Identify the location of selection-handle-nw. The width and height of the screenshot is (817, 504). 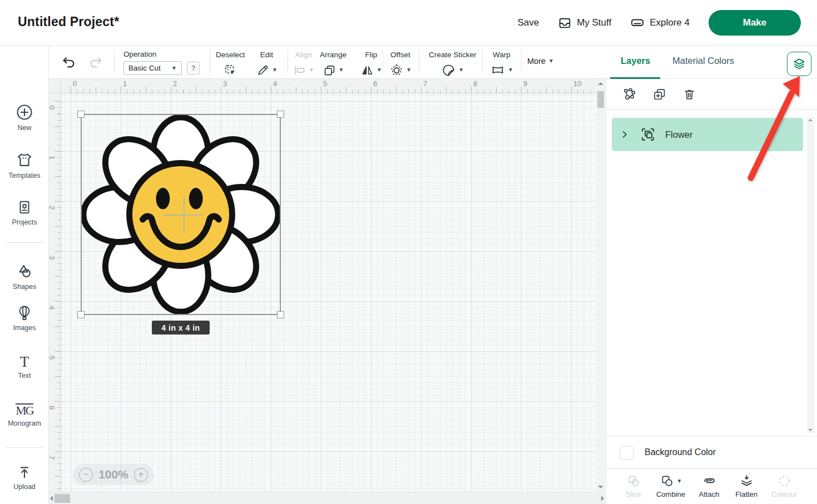
(81, 114).